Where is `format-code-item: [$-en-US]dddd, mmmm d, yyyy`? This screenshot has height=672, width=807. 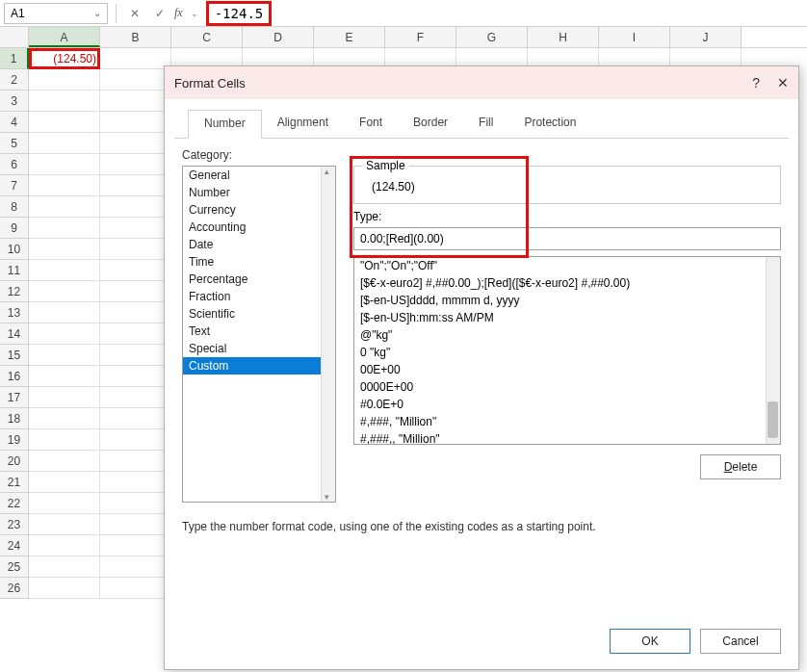 format-code-item: [$-en-US]dddd, mmmm d, yyyy is located at coordinates (567, 300).